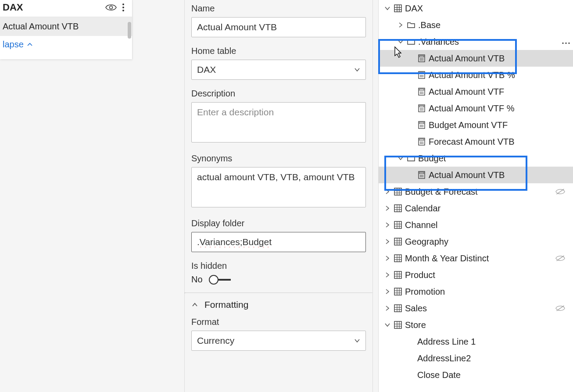 The width and height of the screenshot is (573, 392). Describe the element at coordinates (472, 75) in the screenshot. I see `tree-label: Actual Amount VTB %` at that location.